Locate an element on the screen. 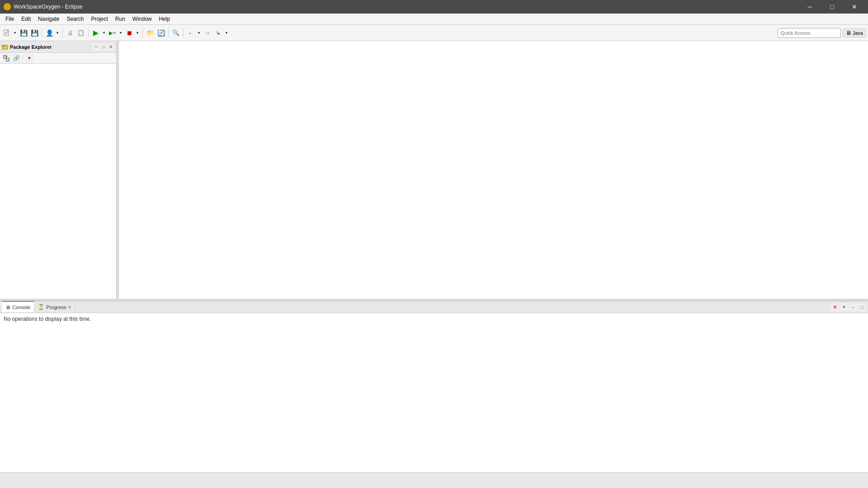 The image size is (868, 488). bp-terminate-button: ✕ is located at coordinates (835, 307).